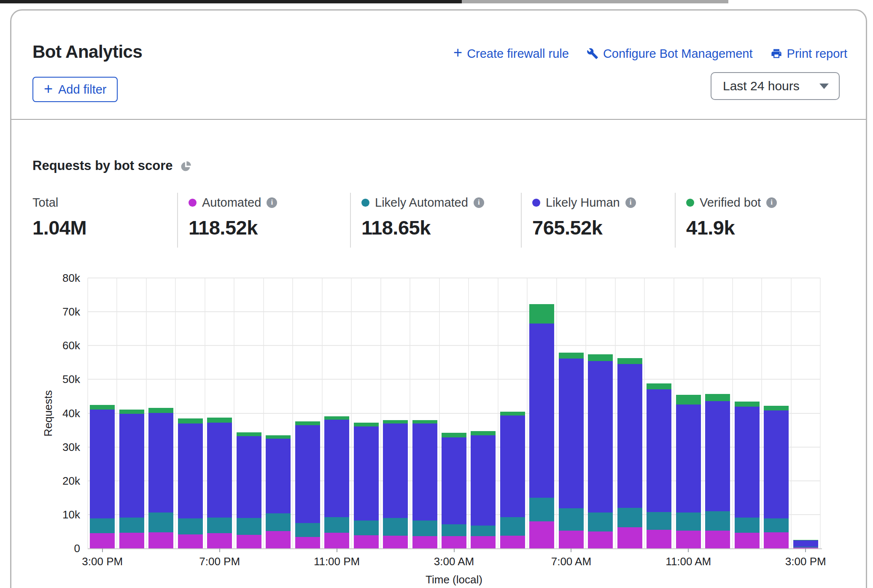 This screenshot has width=873, height=588. Describe the element at coordinates (571, 450) in the screenshot. I see `bar-7-00-am` at that location.